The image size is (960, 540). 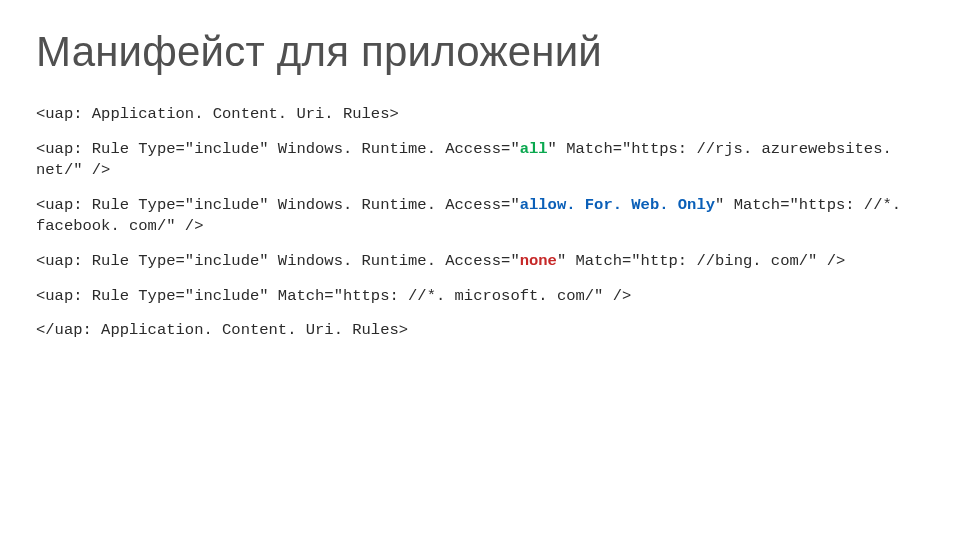 What do you see at coordinates (480, 52) in the screenshot?
I see `slide-title: Манифейст для приложений` at bounding box center [480, 52].